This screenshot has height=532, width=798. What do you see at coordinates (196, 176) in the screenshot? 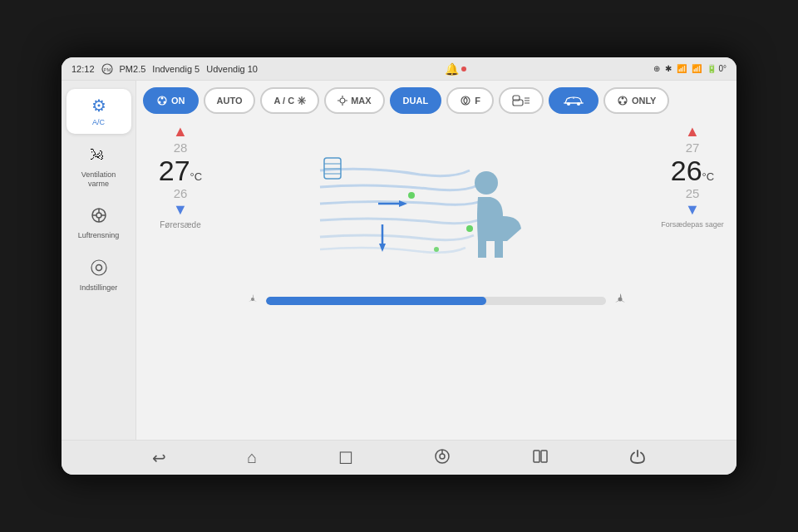
I see `left-temp-unit: °C` at bounding box center [196, 176].